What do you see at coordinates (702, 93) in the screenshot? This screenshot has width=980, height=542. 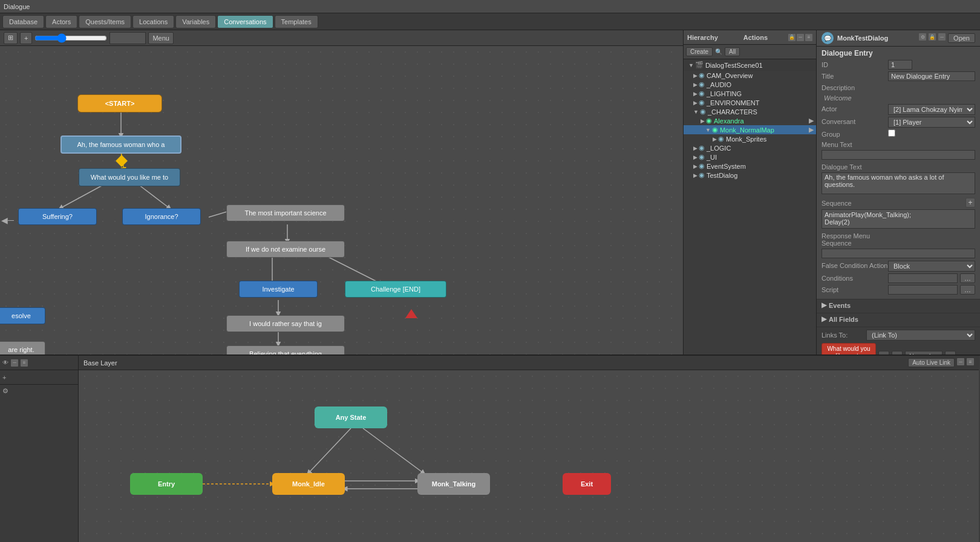 I see `lighting-icon: ◉` at bounding box center [702, 93].